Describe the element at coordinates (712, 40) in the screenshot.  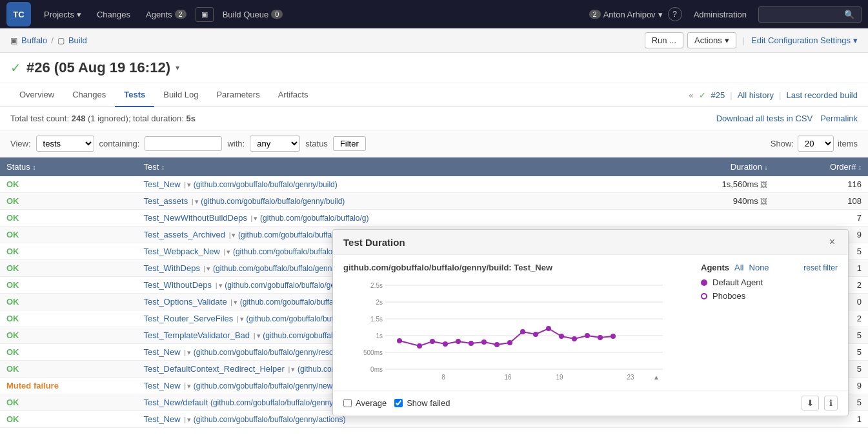
I see `actions-button: Actions ▾` at that location.